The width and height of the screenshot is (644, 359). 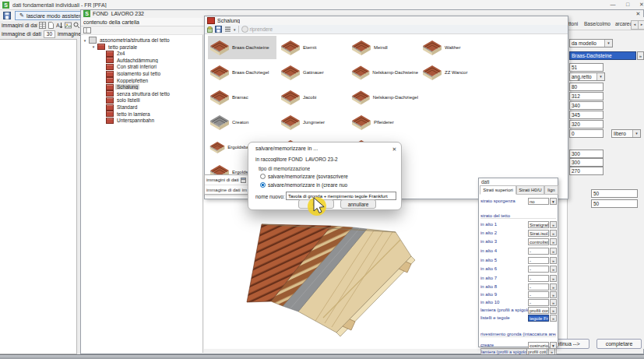 What do you see at coordinates (539, 318) in the screenshot?
I see `dati-value: tegole Fra...` at bounding box center [539, 318].